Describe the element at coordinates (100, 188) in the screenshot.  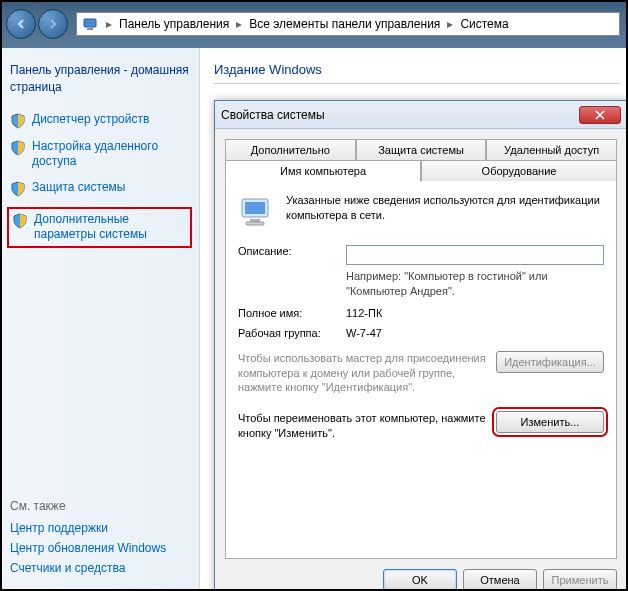
I see `sidebar-item-system-protection: Защита системы` at that location.